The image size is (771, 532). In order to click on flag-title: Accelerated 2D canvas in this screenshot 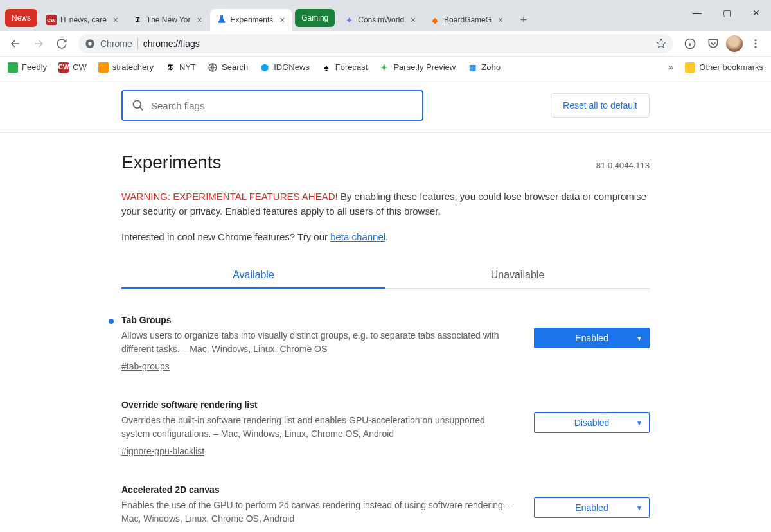, I will do `click(318, 490)`.